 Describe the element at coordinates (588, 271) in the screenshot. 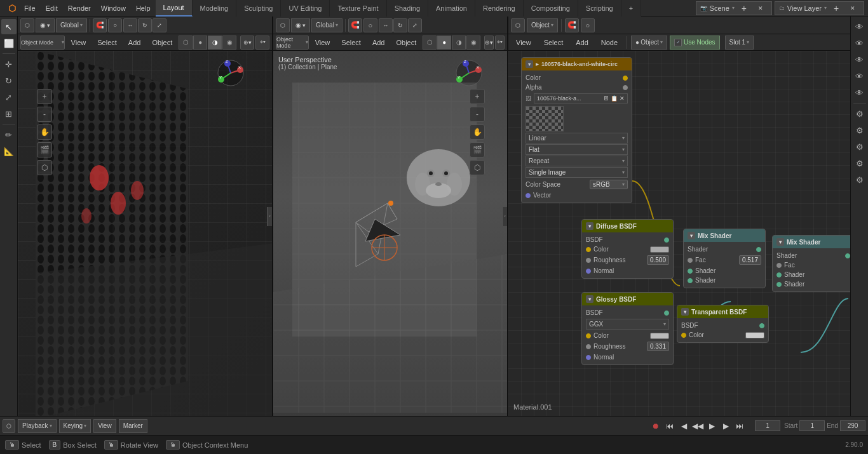

I see `diffuse-normal-socket` at that location.